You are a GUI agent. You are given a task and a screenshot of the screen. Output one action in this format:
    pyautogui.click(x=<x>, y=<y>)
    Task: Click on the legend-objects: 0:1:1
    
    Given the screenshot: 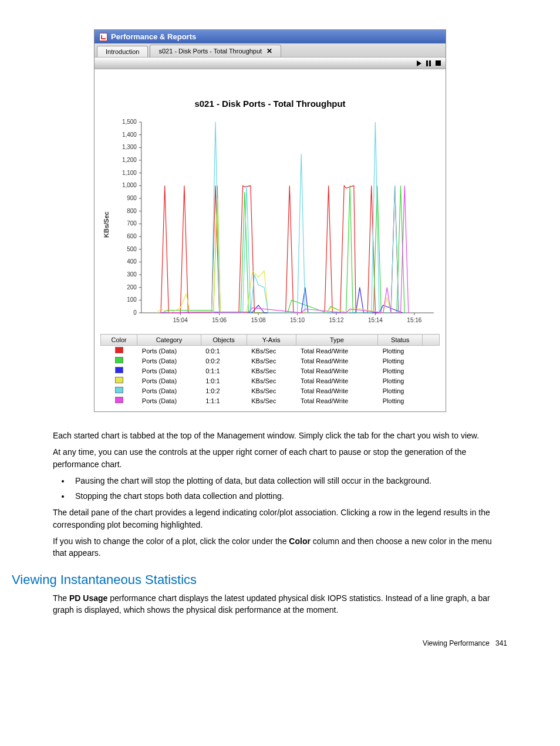 What is the action you would take?
    pyautogui.click(x=224, y=371)
    